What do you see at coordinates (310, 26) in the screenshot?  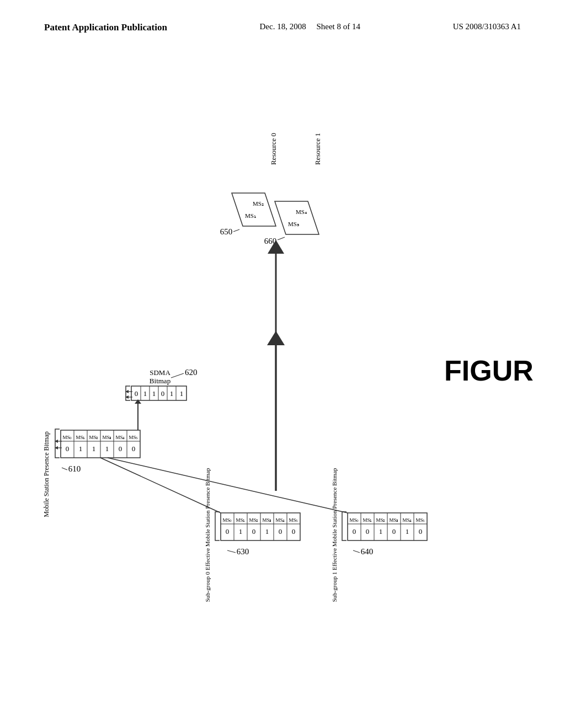 I see `header-date-sheet: Dec. 18, 2008 Sheet 8 of 14` at bounding box center [310, 26].